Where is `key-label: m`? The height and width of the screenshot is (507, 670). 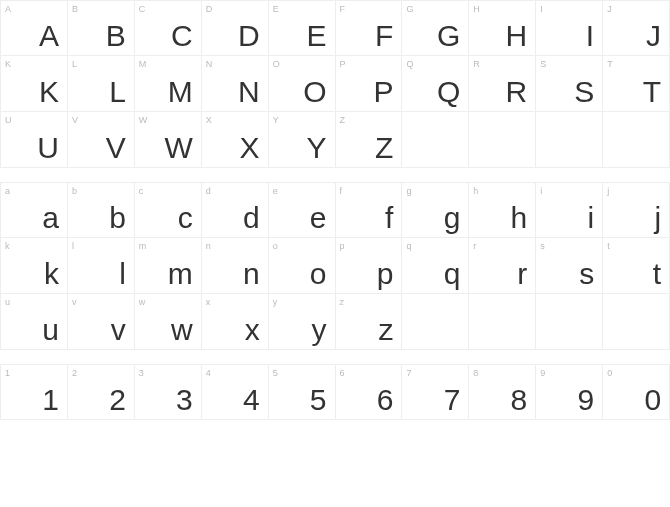 key-label: m is located at coordinates (143, 246).